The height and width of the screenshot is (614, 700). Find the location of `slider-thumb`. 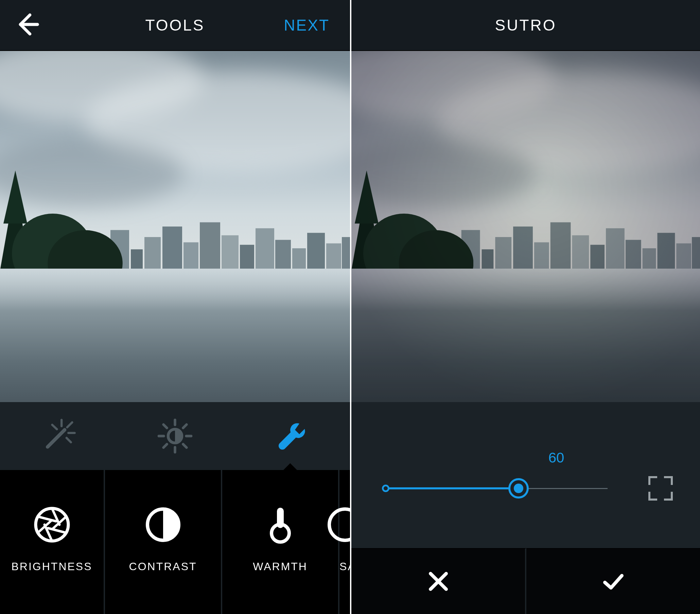

slider-thumb is located at coordinates (518, 488).